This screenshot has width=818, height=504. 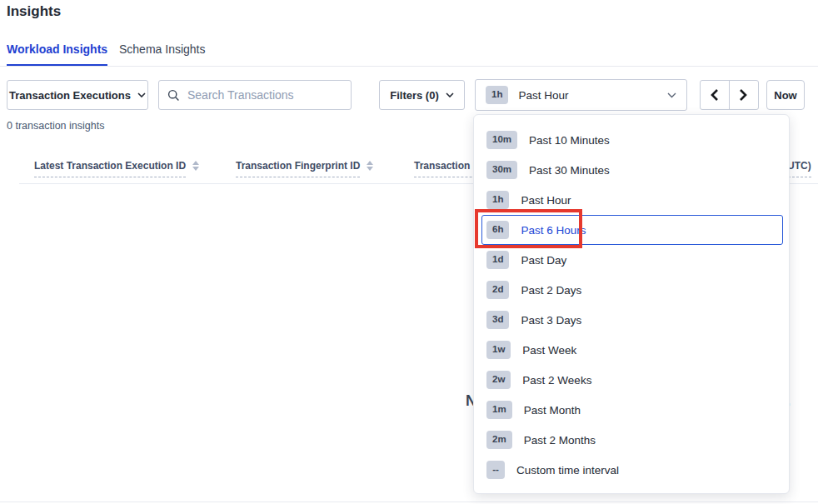 What do you see at coordinates (785, 95) in the screenshot?
I see `now-label: Now` at bounding box center [785, 95].